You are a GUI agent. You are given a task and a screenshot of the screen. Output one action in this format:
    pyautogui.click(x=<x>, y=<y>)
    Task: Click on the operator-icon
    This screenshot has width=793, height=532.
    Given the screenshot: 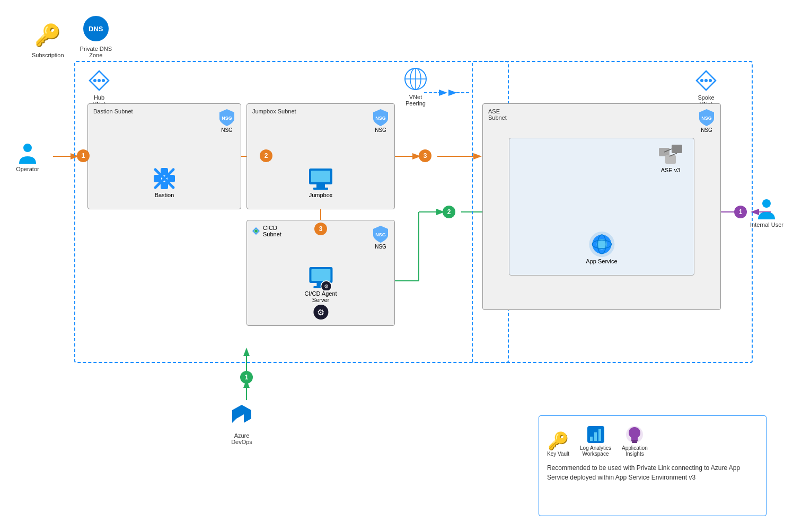 What is the action you would take?
    pyautogui.click(x=28, y=152)
    